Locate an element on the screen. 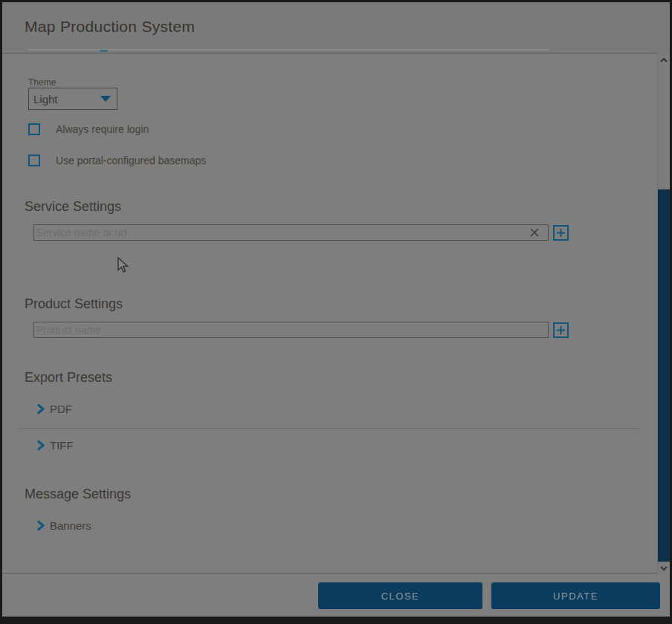 This screenshot has height=624, width=672. scroll-down-button is located at coordinates (664, 568).